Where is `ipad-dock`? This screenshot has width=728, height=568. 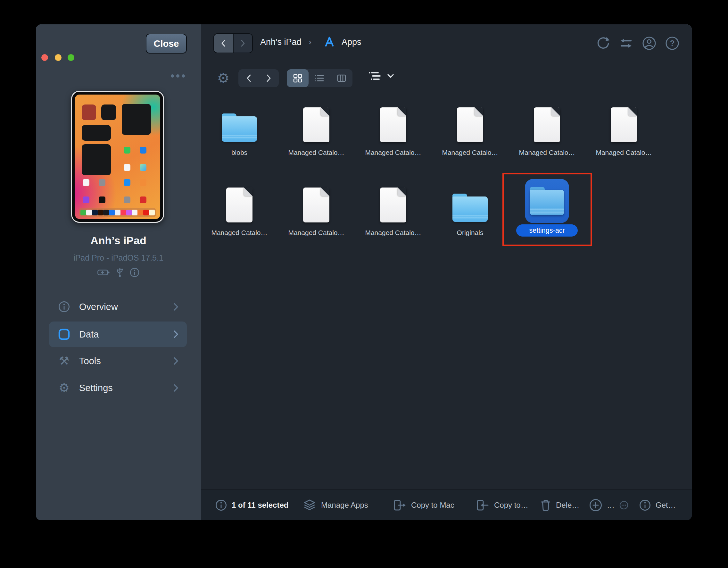
ipad-dock is located at coordinates (117, 213).